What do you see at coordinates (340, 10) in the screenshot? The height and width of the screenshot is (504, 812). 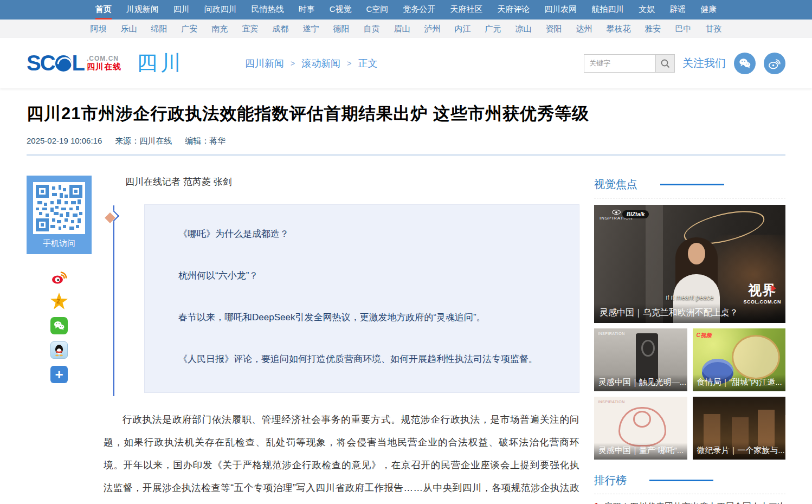 I see `nav-item: C视觉` at bounding box center [340, 10].